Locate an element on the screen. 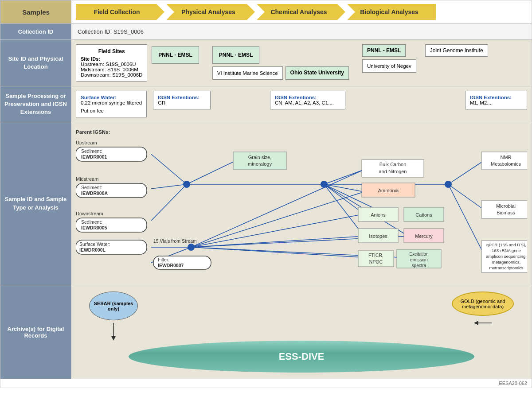 The height and width of the screenshot is (408, 532). collection-id-value: Collection ID: S19S_0006 is located at coordinates (301, 32).